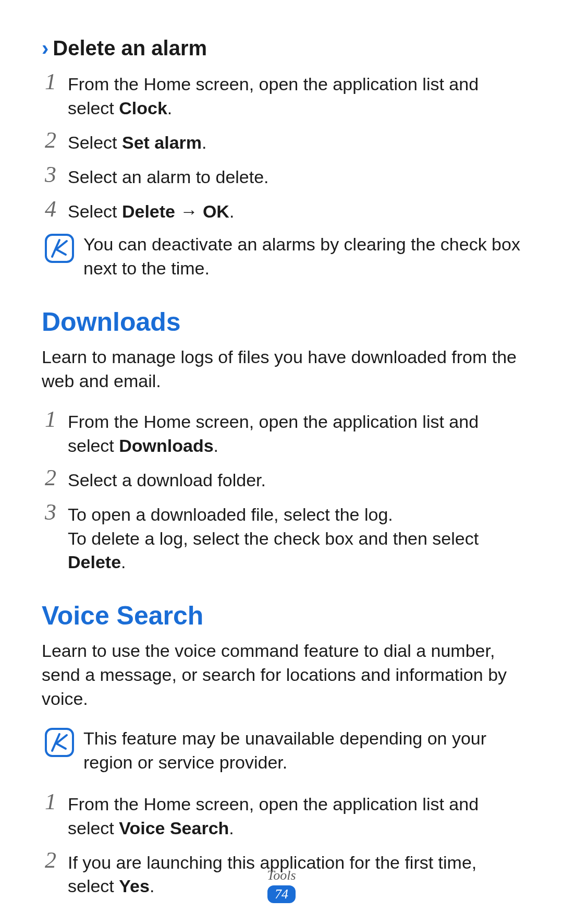  What do you see at coordinates (282, 616) in the screenshot?
I see `section-heading-voice-search: Voice Search` at bounding box center [282, 616].